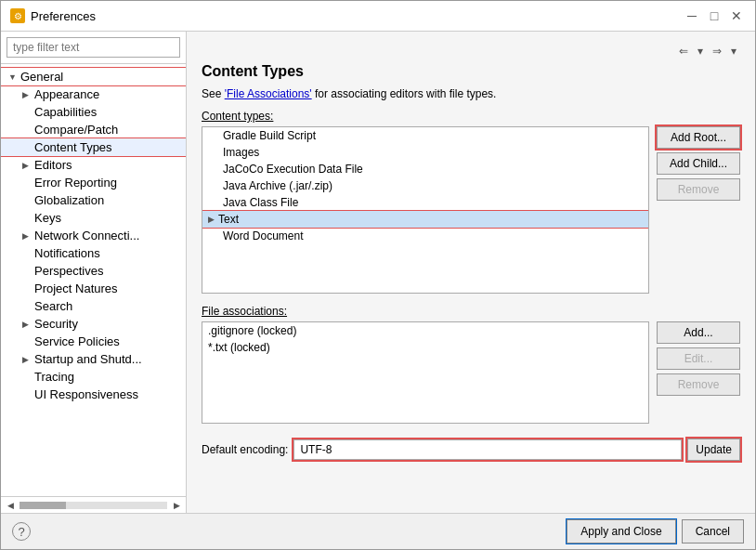  What do you see at coordinates (93, 394) in the screenshot?
I see `sidebar-item-uiresponsiveness: UI Responsiveness` at bounding box center [93, 394].